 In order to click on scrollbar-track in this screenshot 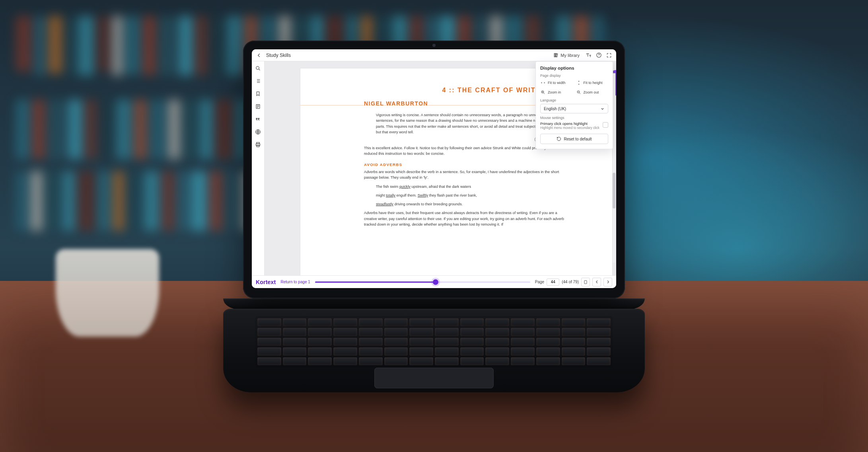, I will do `click(614, 168)`.